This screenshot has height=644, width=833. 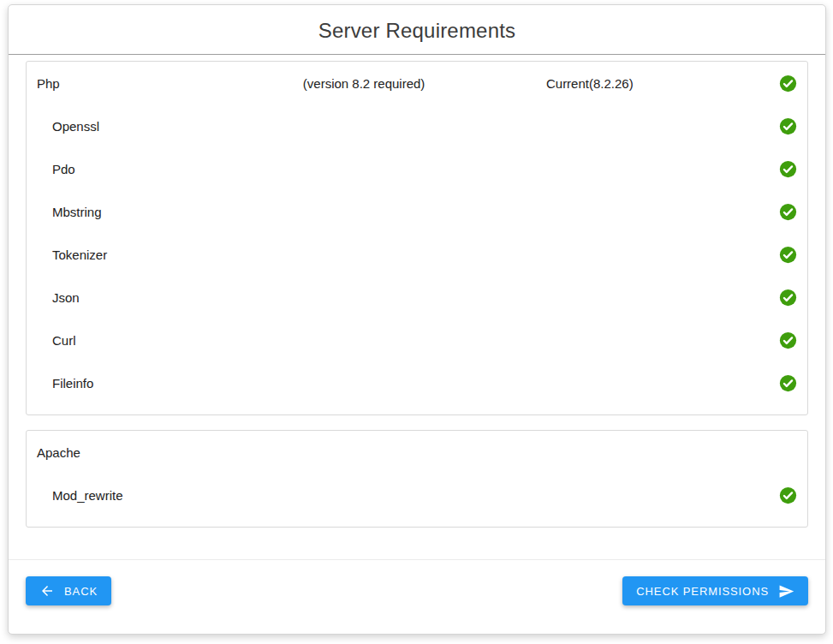 I want to click on requirement-name: Mod_rewrite, so click(x=404, y=495).